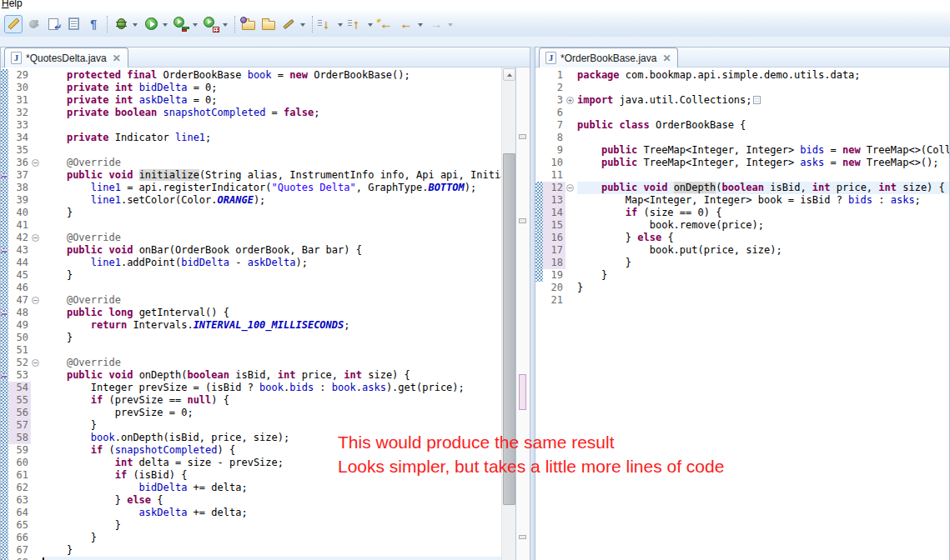 The height and width of the screenshot is (560, 950). What do you see at coordinates (272, 188) in the screenshot?
I see `code-text: line1 = api.registerIndicator("Quotes De…` at bounding box center [272, 188].